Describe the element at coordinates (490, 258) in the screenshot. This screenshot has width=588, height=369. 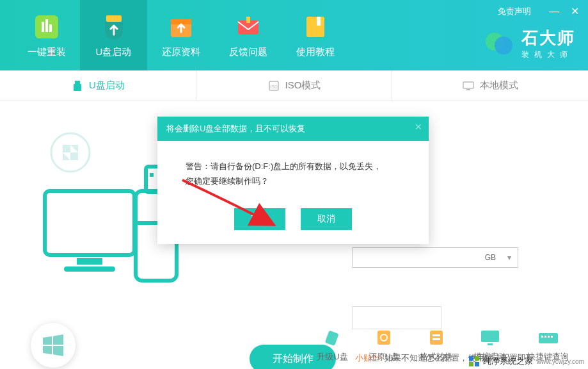
I see `dropdown-value: GB` at that location.